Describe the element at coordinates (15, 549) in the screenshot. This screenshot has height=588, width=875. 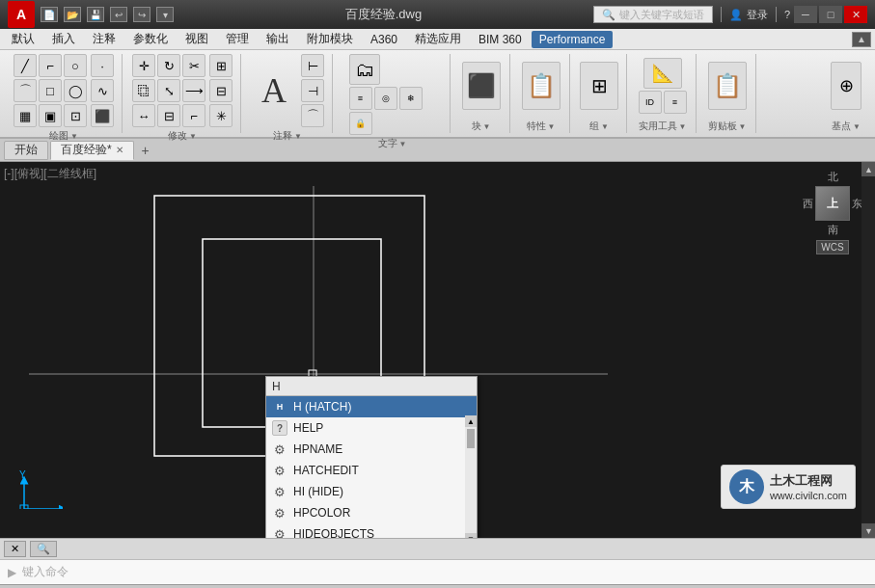
I see `cmdline-close-btn: ✕` at that location.